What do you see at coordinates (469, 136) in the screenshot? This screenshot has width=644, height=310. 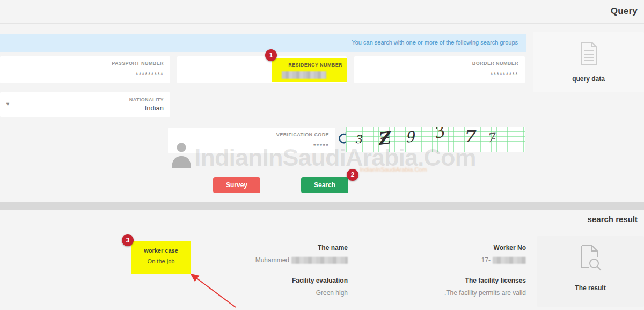 I see `captcha-digit: 7` at bounding box center [469, 136].